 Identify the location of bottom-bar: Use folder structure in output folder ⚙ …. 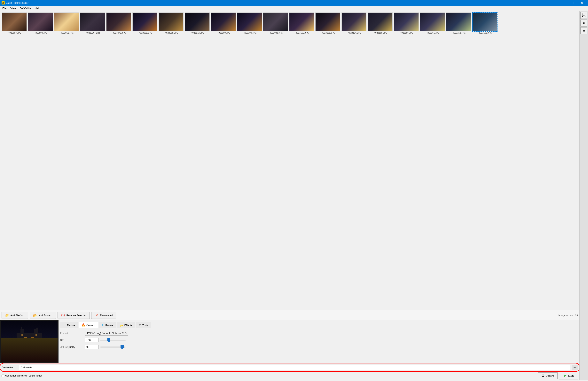
(290, 376).